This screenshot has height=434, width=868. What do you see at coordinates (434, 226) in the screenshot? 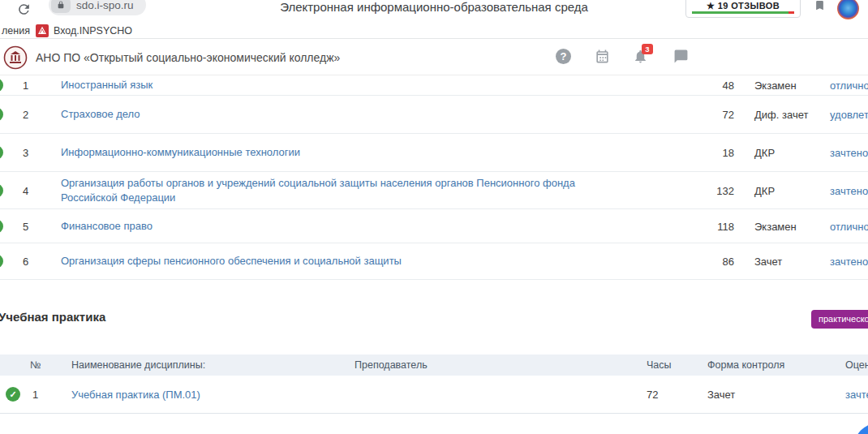
I see `table-row: 5 Финансовое право 118 Экзамен отлично` at bounding box center [434, 226].